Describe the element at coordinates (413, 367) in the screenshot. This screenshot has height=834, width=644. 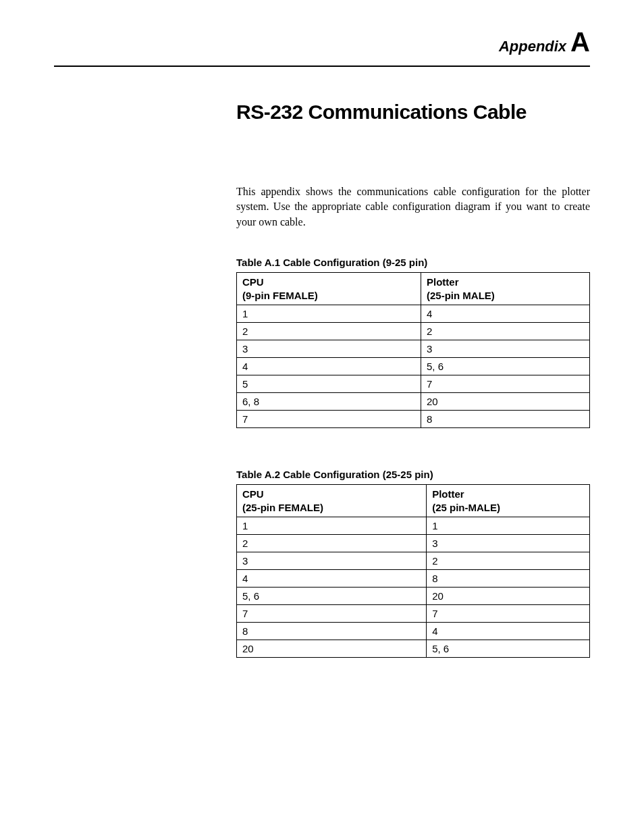
I see `table1-body: 14 22 33 45, 6 57 6, 820 78` at that location.